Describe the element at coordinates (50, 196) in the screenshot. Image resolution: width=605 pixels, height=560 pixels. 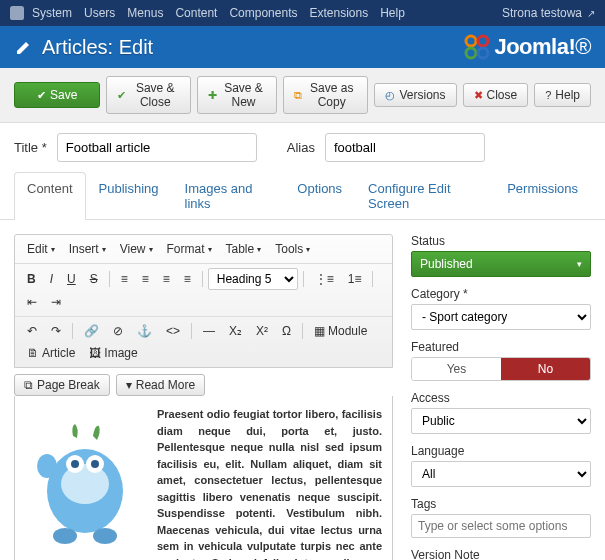
I see `tab-content: Content` at that location.